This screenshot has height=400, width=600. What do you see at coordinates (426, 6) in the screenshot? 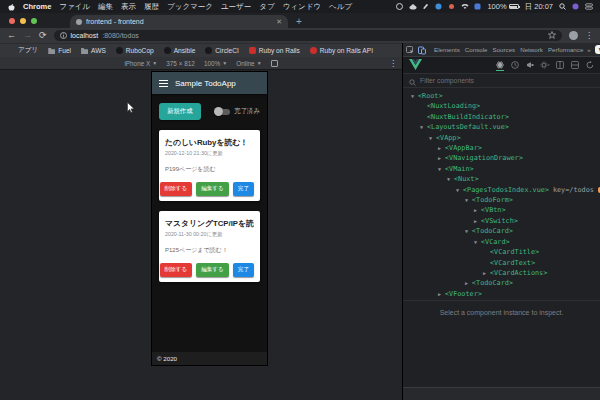
I see `pen-icon` at bounding box center [426, 6].